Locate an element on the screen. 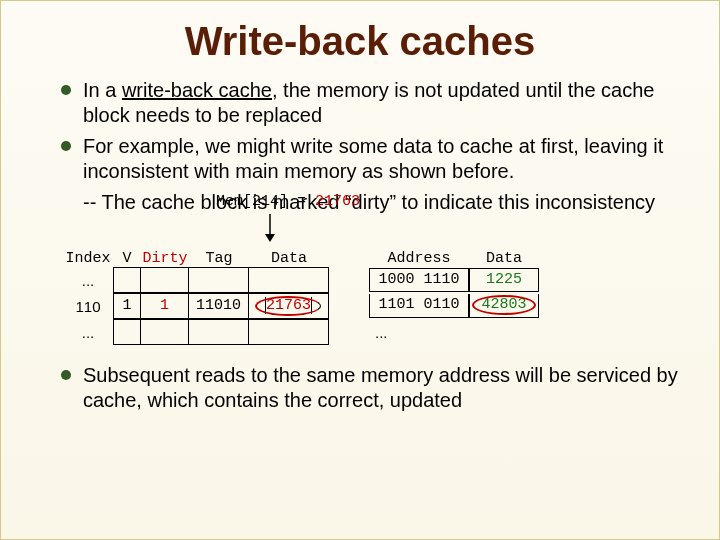  bullet-2: For example, we might write some data to… is located at coordinates (370, 159).